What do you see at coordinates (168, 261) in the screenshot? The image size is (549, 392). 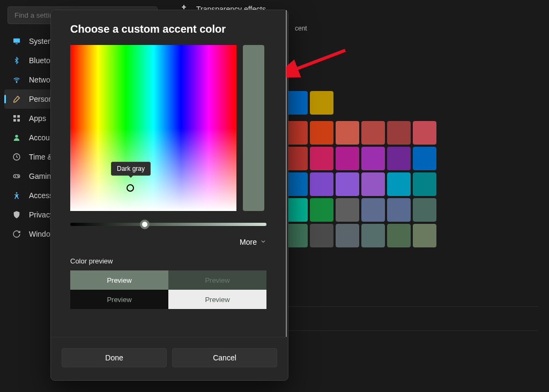 I see `color-preview-heading: Color preview` at bounding box center [168, 261].